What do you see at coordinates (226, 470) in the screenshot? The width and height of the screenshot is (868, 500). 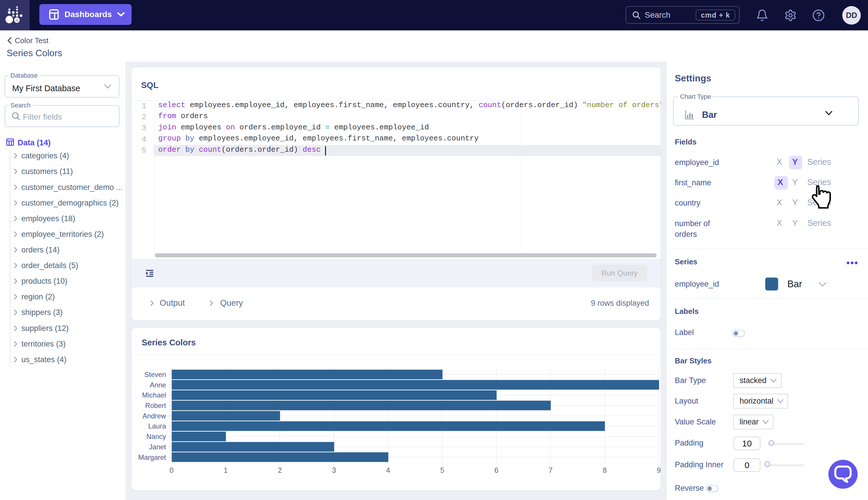 I see `svg-text: 1` at bounding box center [226, 470].